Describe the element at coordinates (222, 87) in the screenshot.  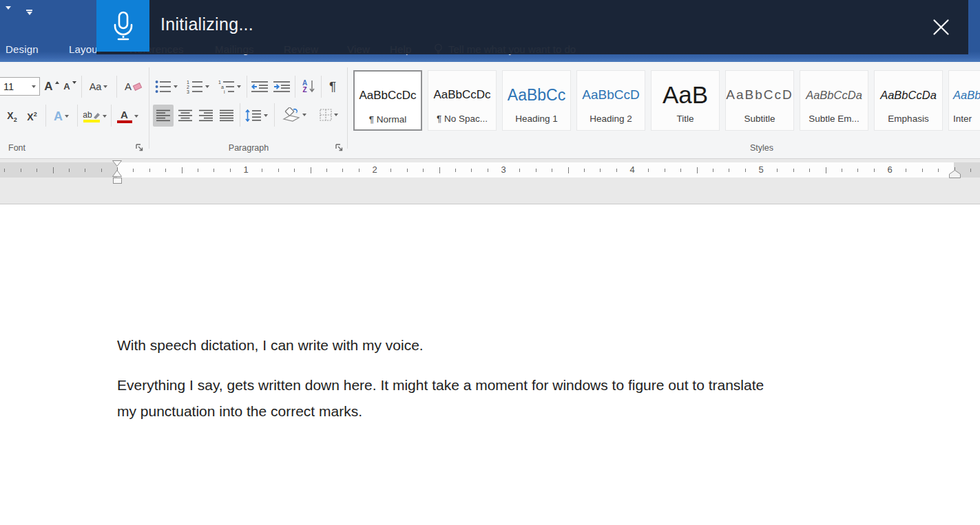
I see `svg-text: a` at that location.